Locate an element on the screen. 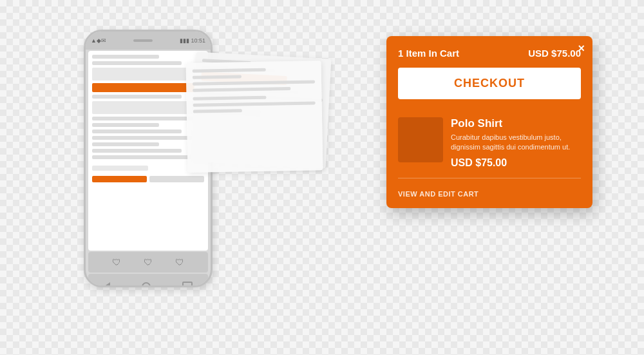 The height and width of the screenshot is (355, 644). phone-action-rows is located at coordinates (148, 179).